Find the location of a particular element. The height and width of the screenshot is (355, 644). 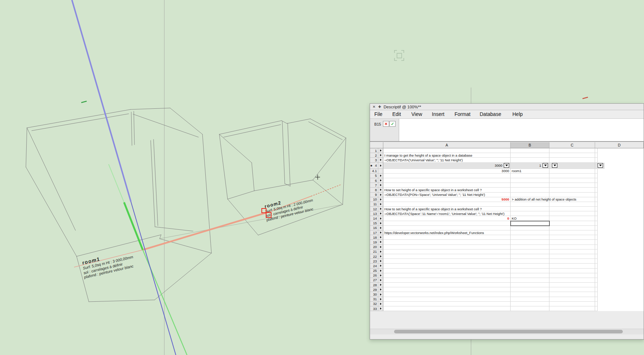

cell-A9: =OBJECTDATA(PON='Space'; 'Universal Valu… is located at coordinates (447, 195).